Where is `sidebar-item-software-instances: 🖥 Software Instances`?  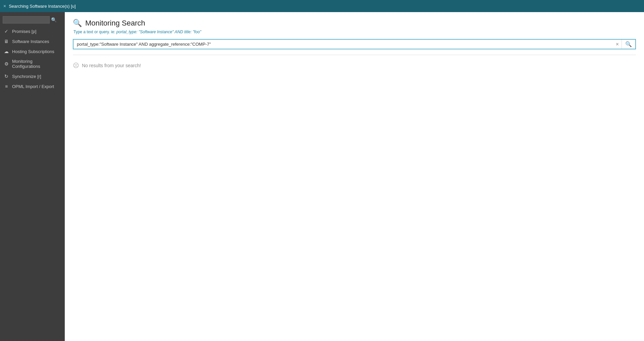 sidebar-item-software-instances: 🖥 Software Instances is located at coordinates (32, 41).